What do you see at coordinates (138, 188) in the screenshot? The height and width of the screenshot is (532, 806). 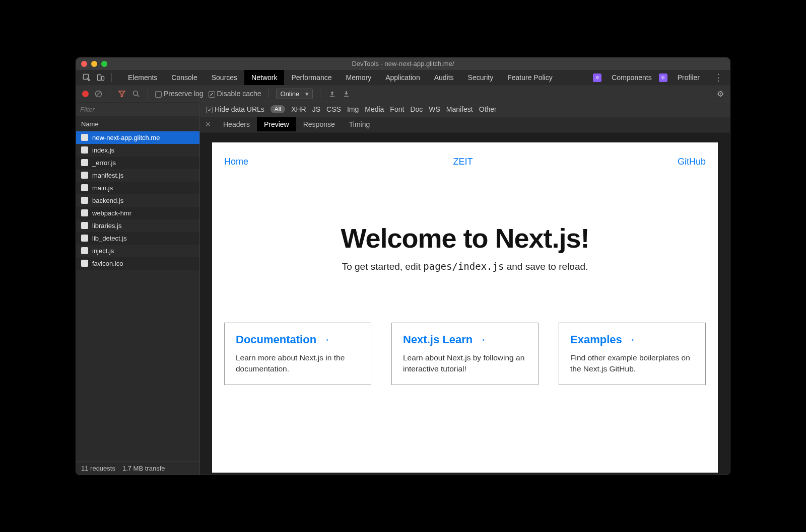 I see `request-row: main.js` at bounding box center [138, 188].